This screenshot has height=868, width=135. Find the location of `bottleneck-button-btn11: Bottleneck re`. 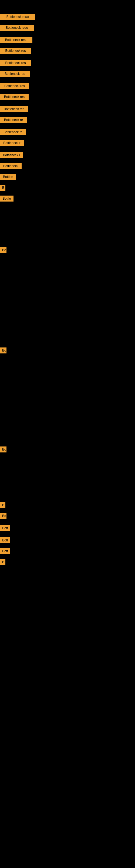

bottleneck-button-btn11: Bottleneck re is located at coordinates (13, 132).